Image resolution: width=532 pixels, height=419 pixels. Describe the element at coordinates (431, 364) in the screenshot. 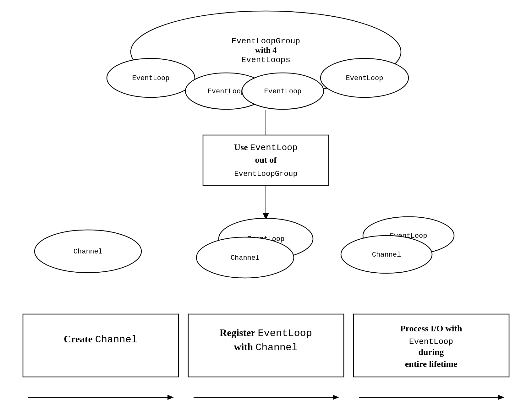

I see `svg-text: entire lifetime` at that location.